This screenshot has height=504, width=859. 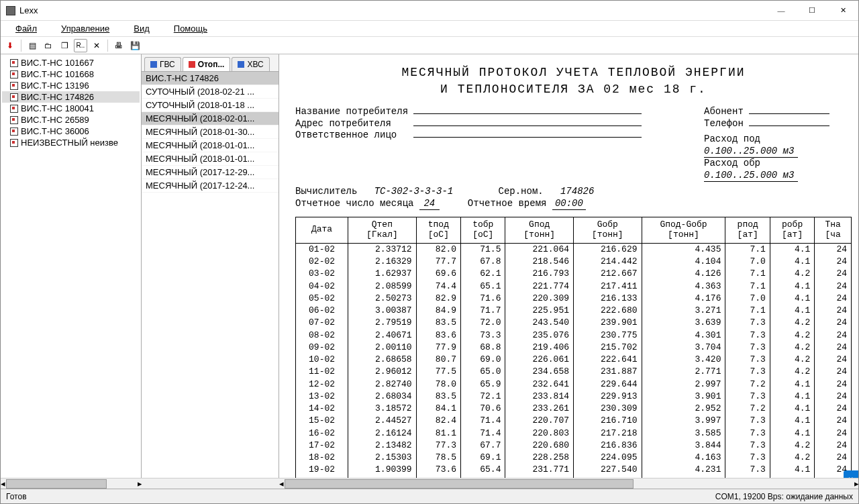 I want to click on table-cell: 231.887, so click(x=607, y=372).